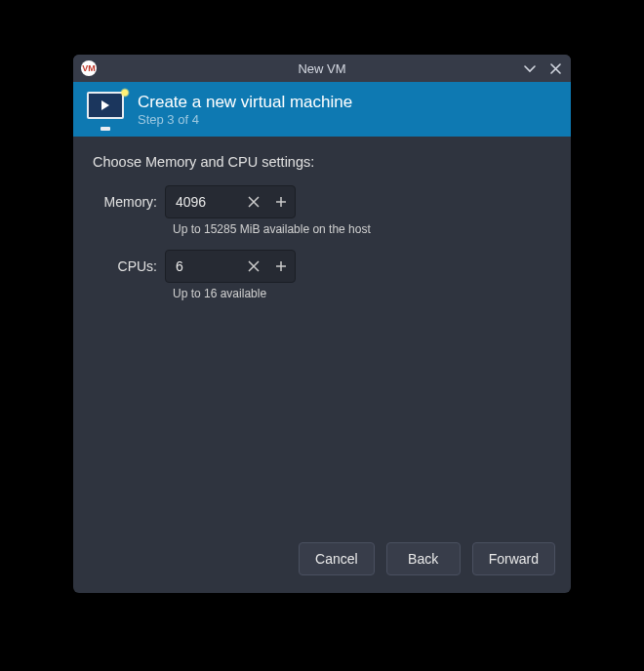  Describe the element at coordinates (129, 266) in the screenshot. I see `cpus-label: CPUs:` at that location.